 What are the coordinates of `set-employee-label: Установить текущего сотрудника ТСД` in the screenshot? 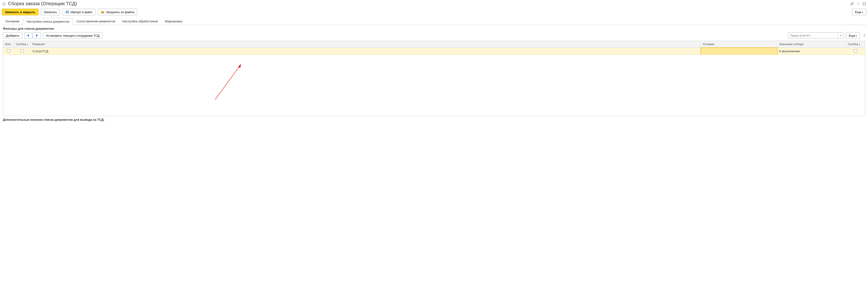 It's located at (73, 36).